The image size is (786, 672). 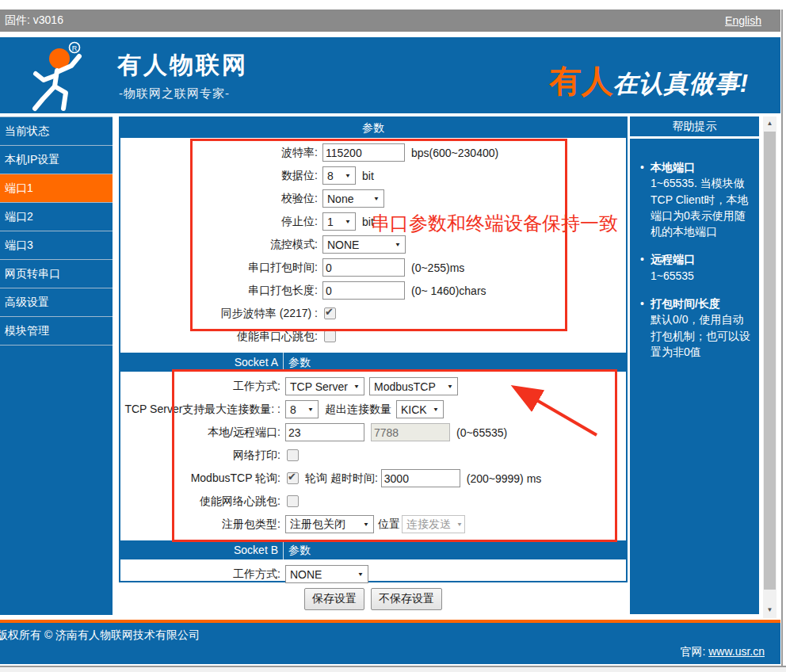 I want to click on poll-timeout-range: (200~9999) ms, so click(x=504, y=479).